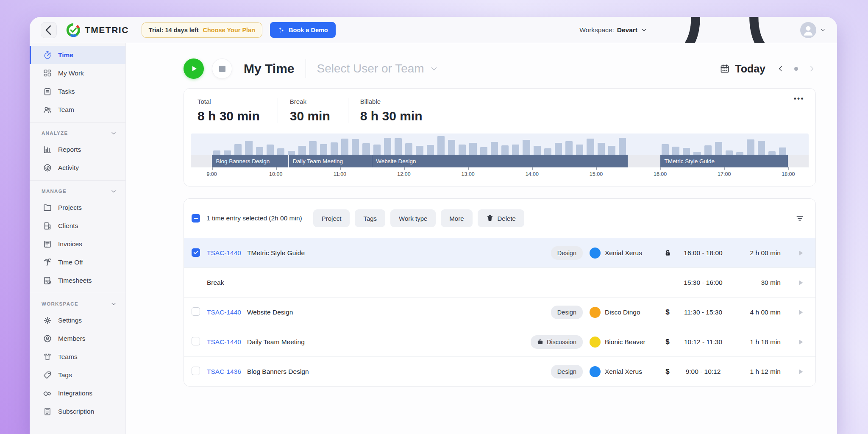 The height and width of the screenshot is (434, 868). I want to click on sidebar-item-time: Time, so click(78, 55).